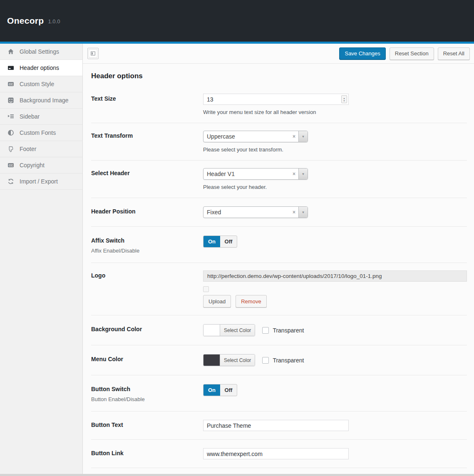 This screenshot has height=476, width=474. What do you see at coordinates (147, 329) in the screenshot?
I see `field-label: Background Color` at bounding box center [147, 329].